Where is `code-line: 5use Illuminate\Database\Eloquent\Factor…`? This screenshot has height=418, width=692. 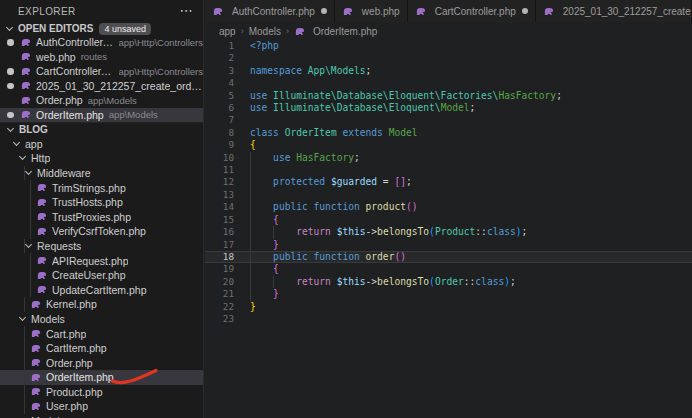
code-line: 5use Illuminate\Database\Eloquent\Factor… is located at coordinates (448, 96).